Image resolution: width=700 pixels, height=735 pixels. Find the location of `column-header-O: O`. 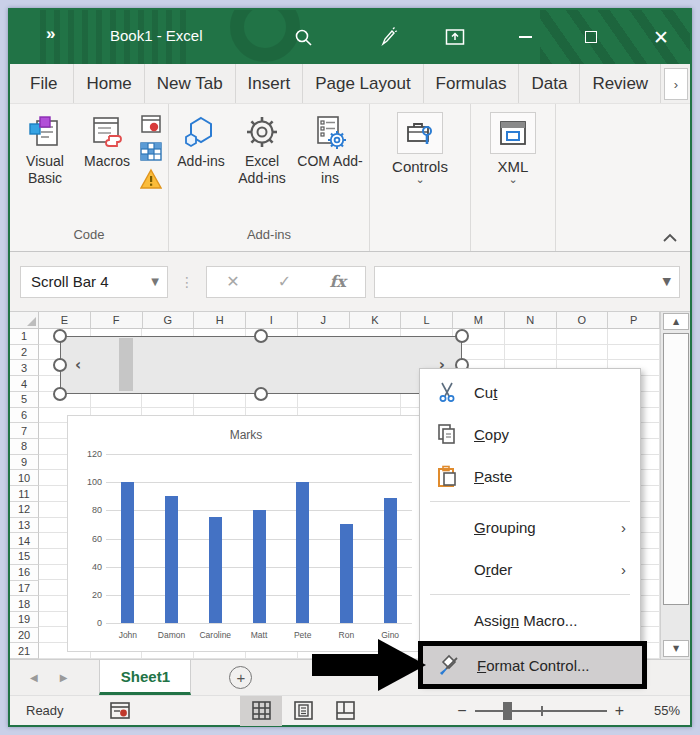

column-header-O: O is located at coordinates (583, 320).